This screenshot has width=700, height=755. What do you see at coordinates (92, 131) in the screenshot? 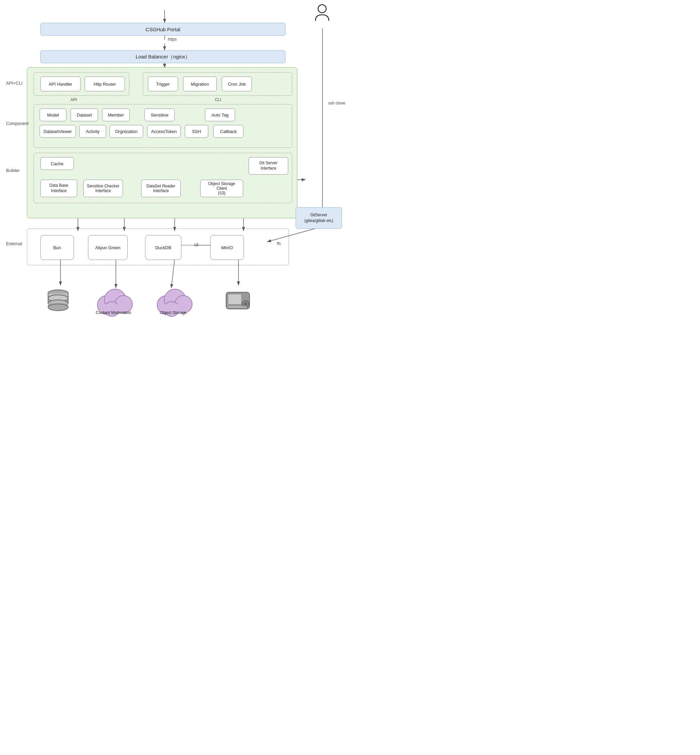
I see `activity-box: Activity` at bounding box center [92, 131].